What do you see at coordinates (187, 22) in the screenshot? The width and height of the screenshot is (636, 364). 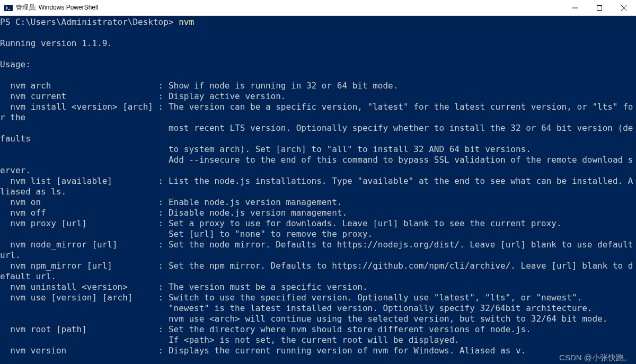 I see `command-text: nvm` at bounding box center [187, 22].